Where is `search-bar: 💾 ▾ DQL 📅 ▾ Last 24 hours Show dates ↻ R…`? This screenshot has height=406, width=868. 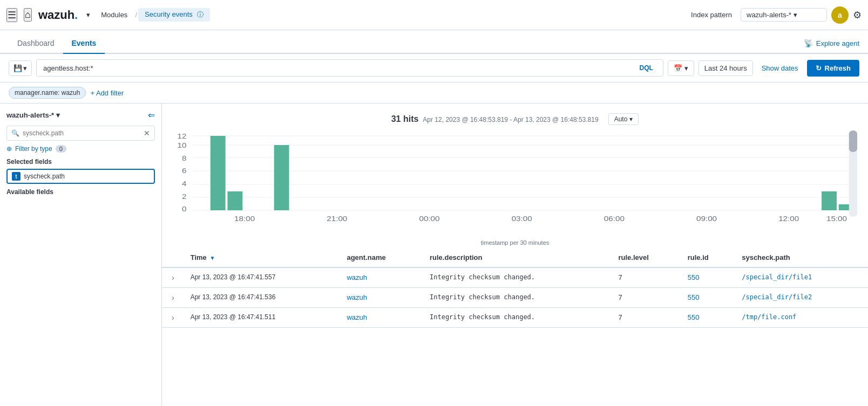
search-bar: 💾 ▾ DQL 📅 ▾ Last 24 hours Show dates ↻ R… is located at coordinates (434, 68).